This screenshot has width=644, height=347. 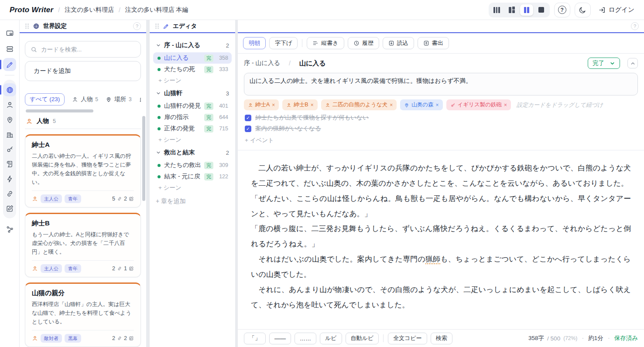 What do you see at coordinates (89, 10) in the screenshot?
I see `breadcrumb-project: 注文の多い料理店` at bounding box center [89, 10].